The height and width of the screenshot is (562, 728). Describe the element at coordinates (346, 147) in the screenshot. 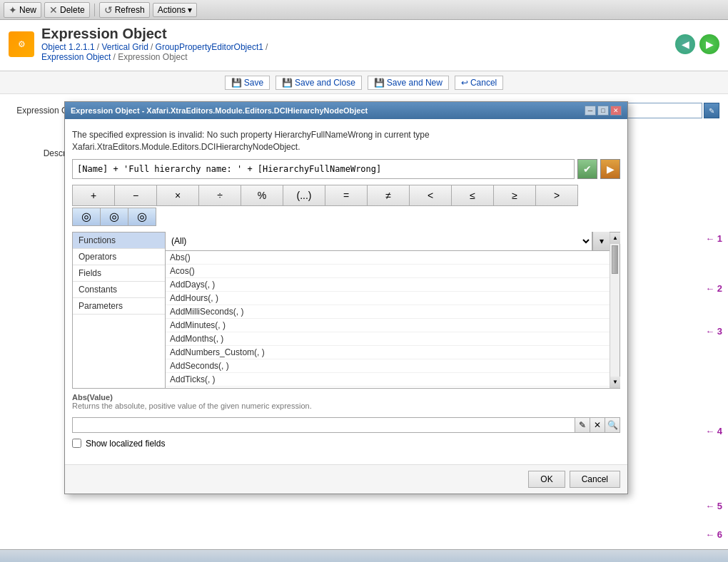

I see `error-line-2: Xafari.XtraEditors.Module.Editors.DCIHie…` at that location.